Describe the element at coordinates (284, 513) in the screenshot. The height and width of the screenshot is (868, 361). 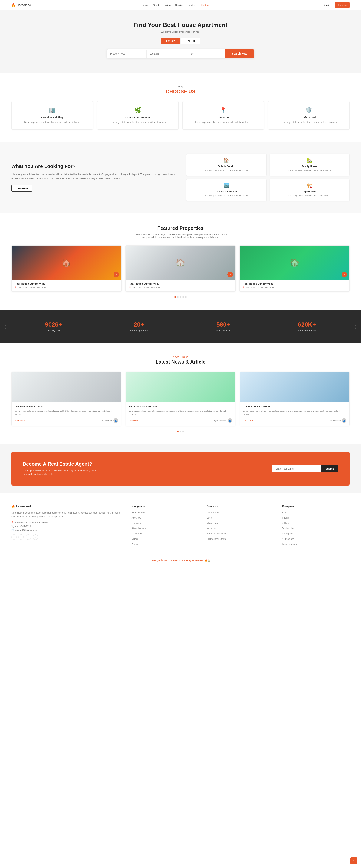
I see `footer-company-link: Blog` at that location.